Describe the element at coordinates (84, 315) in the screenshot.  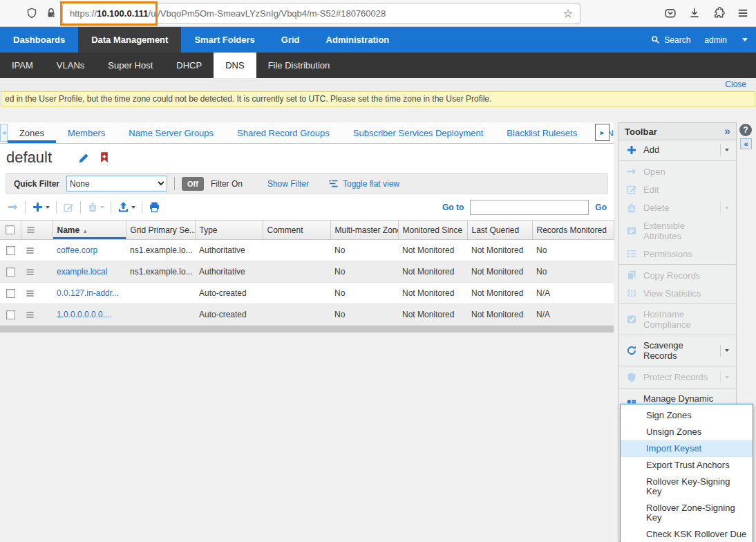
I see `zone-link: 1.0.0.0.0.0.0....` at that location.